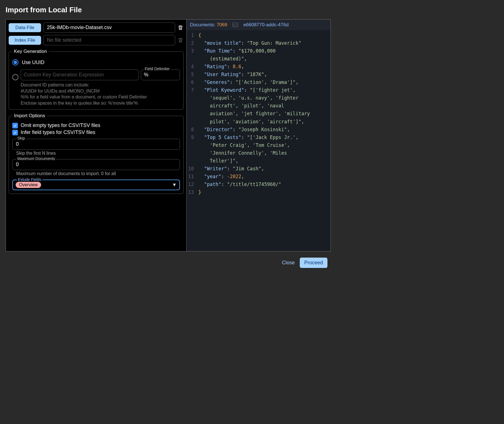 The image size is (504, 424). What do you see at coordinates (96, 185) in the screenshot?
I see `exclude-fields-select: Exlude Fields Overview ▼` at bounding box center [96, 185].